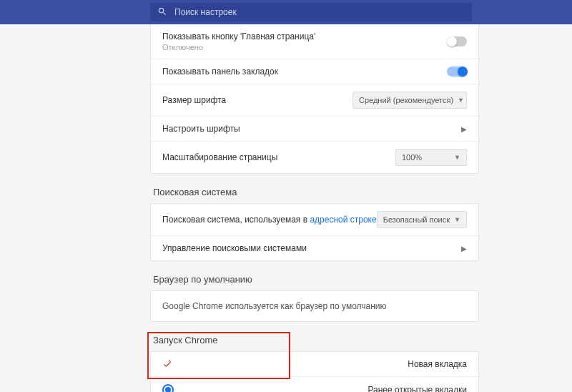 This screenshot has width=572, height=392. Describe the element at coordinates (315, 220) in the screenshot. I see `search-engine-used-row: Поисковая система, используемая в адресн…` at that location.